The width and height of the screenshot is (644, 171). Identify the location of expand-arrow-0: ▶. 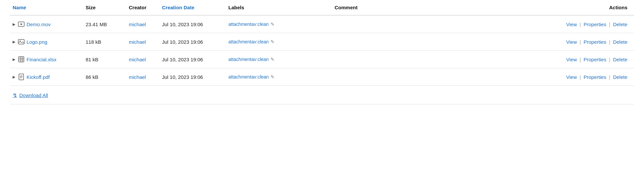
(14, 25).